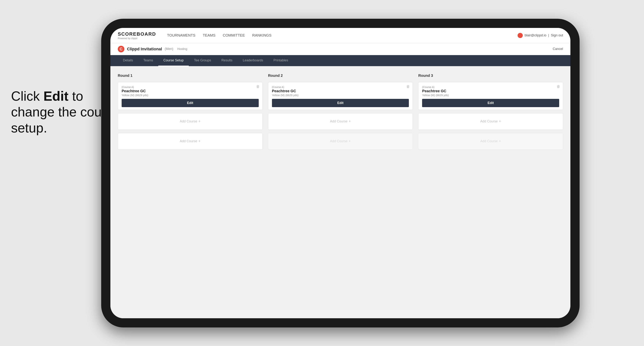 Image resolution: width=644 pixels, height=346 pixels. Describe the element at coordinates (174, 61) in the screenshot. I see `tab-course-setup: Course Setup` at that location.